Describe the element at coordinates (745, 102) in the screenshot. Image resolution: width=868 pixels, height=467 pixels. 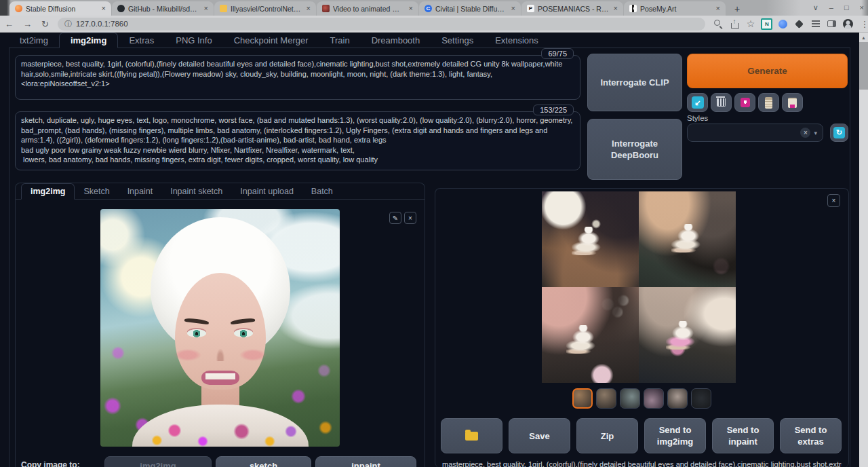
I see `extra-networks-button` at that location.